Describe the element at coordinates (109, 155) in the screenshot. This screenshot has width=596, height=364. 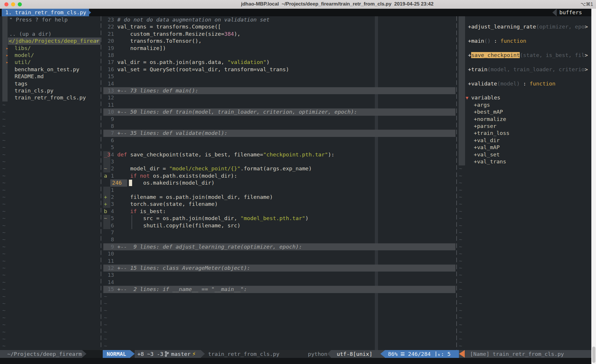
I see `line-number: 4` at that location.